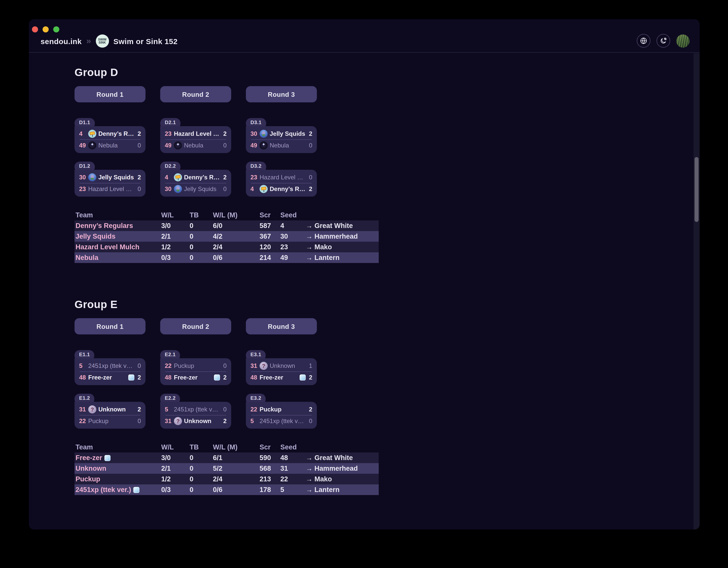 This screenshot has width=728, height=568. What do you see at coordinates (110, 140) in the screenshot?
I see `match-card: 4 Denny’s Re… 2 49 Nebula 0` at bounding box center [110, 140].